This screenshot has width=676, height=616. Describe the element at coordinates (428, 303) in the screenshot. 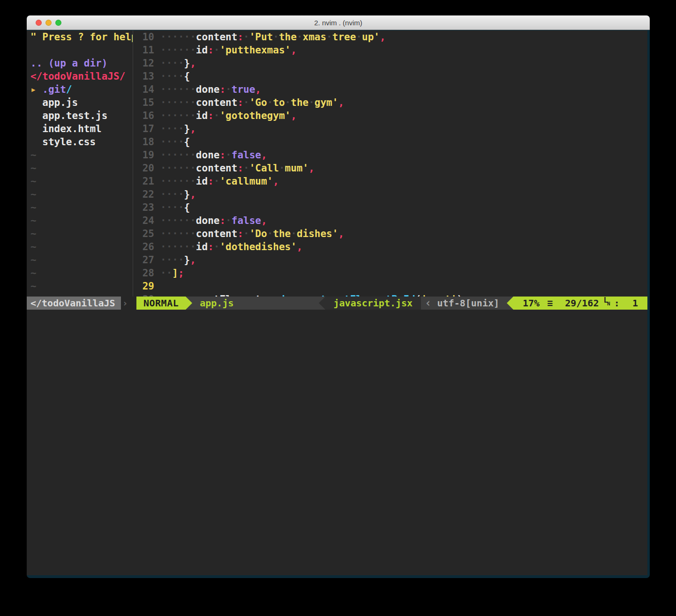

I see `chevron-left-icon: ‹` at that location.